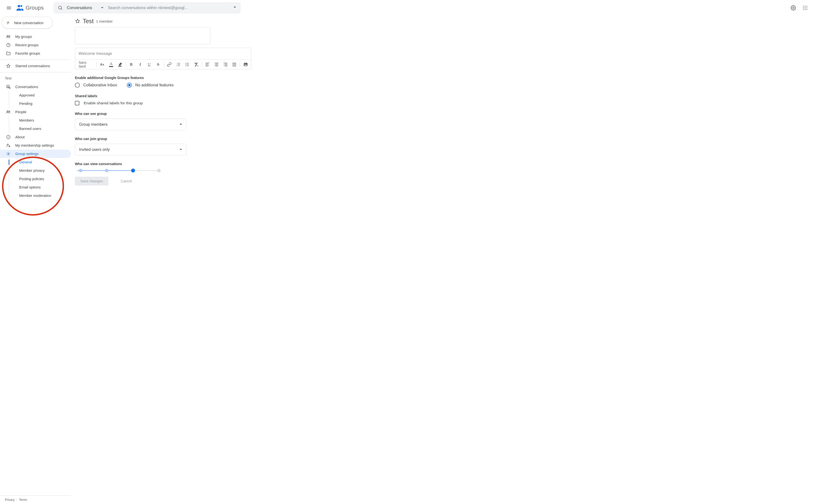  I want to click on unordered-list-button, so click(187, 65).